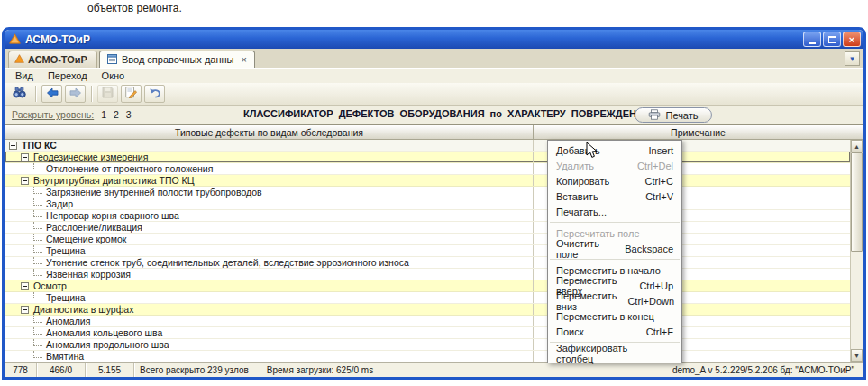 The width and height of the screenshot is (868, 386). What do you see at coordinates (853, 59) in the screenshot?
I see `tab-list-dropdown` at bounding box center [853, 59].